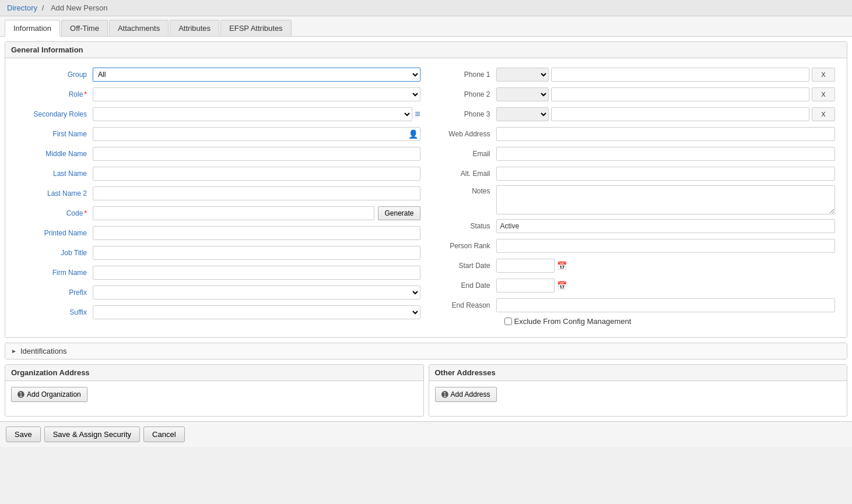  Describe the element at coordinates (823, 75) in the screenshot. I see `phone1-x-button: X` at that location.